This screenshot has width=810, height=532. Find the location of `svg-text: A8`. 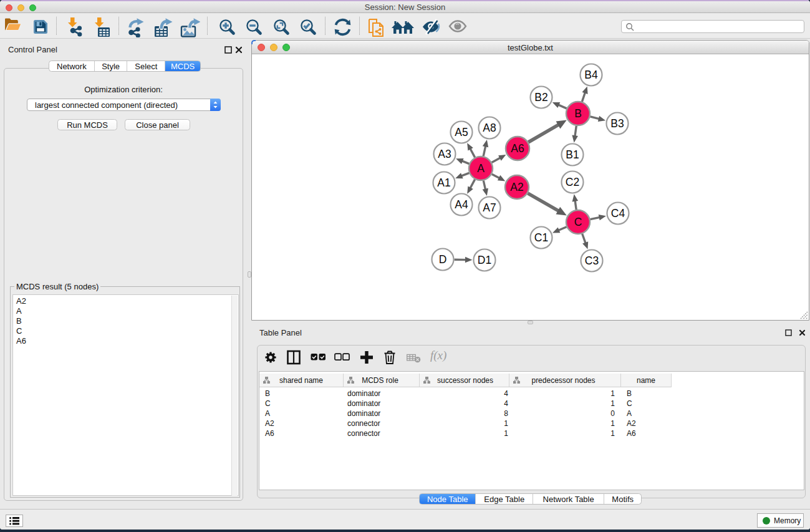

svg-text: A8 is located at coordinates (489, 128).